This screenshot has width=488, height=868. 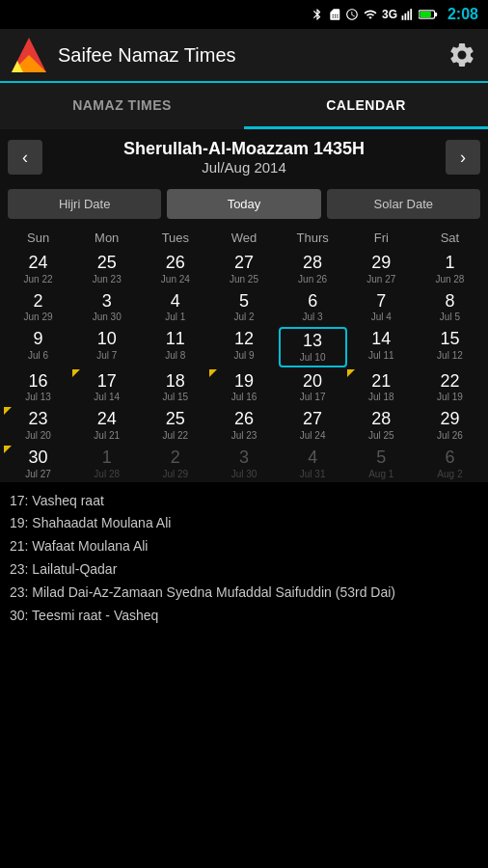 What do you see at coordinates (244, 425) in the screenshot?
I see `calendar-week: 23Jul 2024Jul 2125Jul 2226Jul 2327Jul 24…` at bounding box center [244, 425].